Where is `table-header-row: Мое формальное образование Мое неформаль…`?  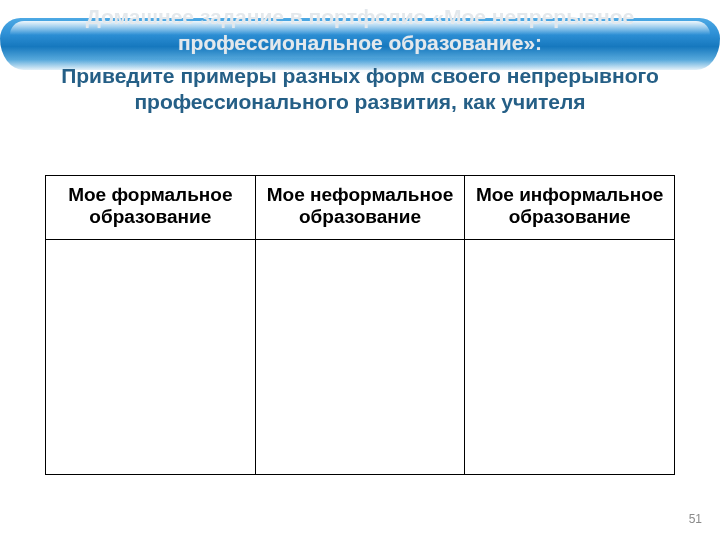 table-header-row: Мое формальное образование Мое неформаль… is located at coordinates (360, 208).